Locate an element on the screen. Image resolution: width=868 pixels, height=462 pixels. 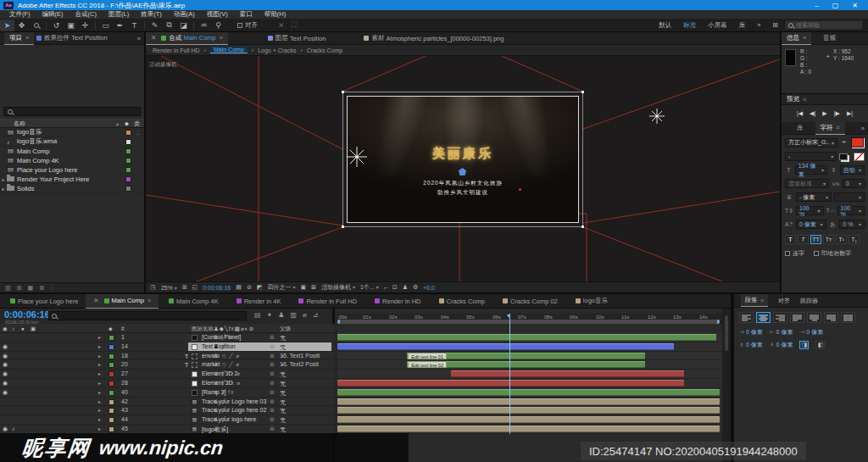
preview-panel-header: 预览≡ is located at coordinates (825, 99).